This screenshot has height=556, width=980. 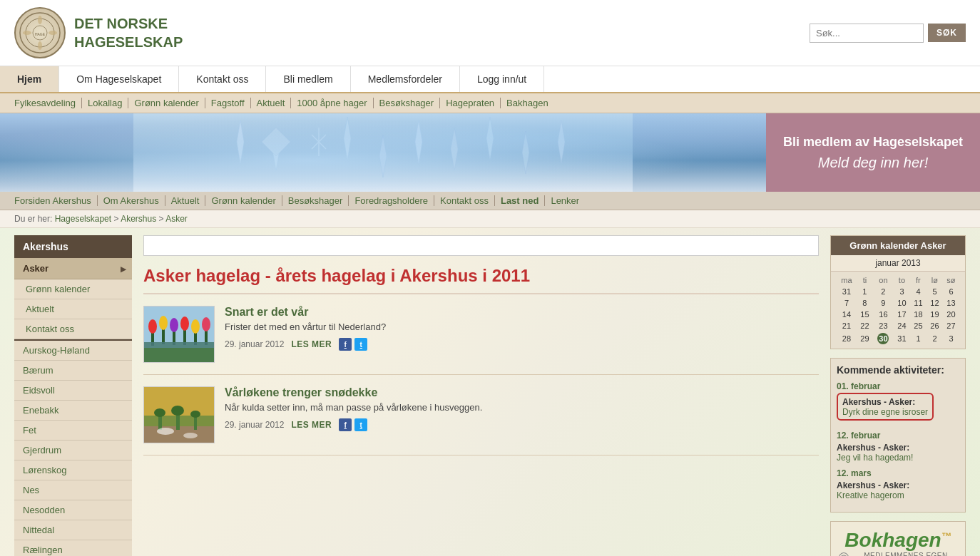 What do you see at coordinates (951, 303) in the screenshot?
I see `cal-day: 13` at bounding box center [951, 303].